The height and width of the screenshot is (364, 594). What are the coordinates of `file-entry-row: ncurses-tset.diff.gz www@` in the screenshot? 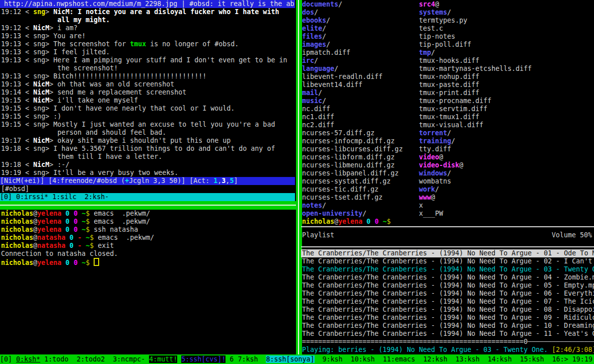 It's located at (448, 198).